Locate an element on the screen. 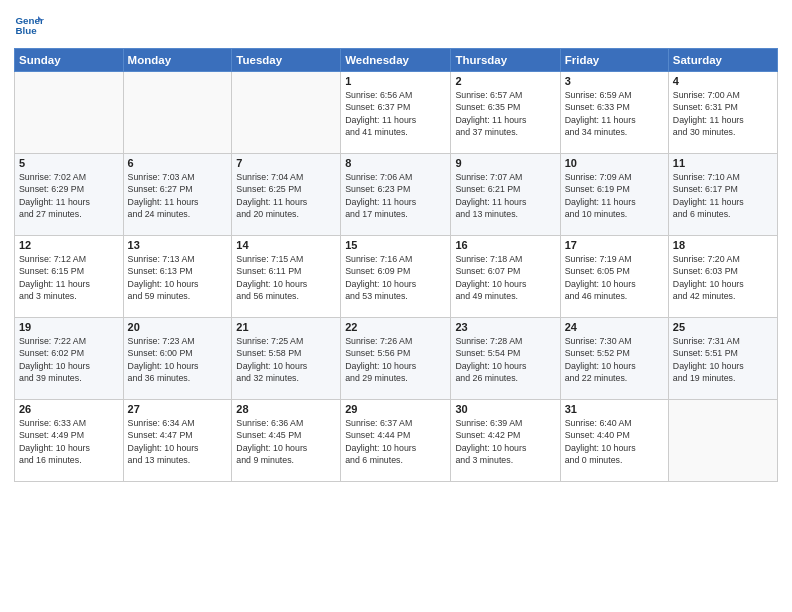 The image size is (792, 612). day-info: Sunrise: 7:07 AMSunset: 6:21 PMDaylight:… is located at coordinates (505, 196).